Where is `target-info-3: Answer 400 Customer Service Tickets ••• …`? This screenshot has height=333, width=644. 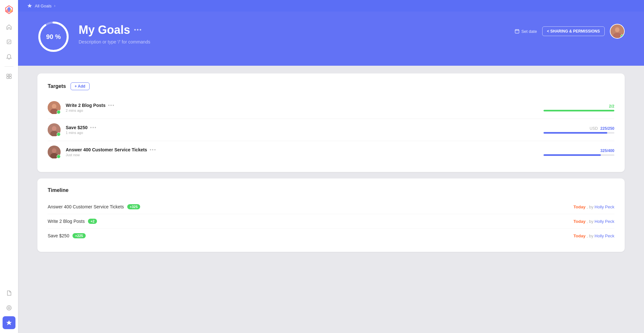 target-info-3: Answer 400 Customer Service Tickets ••• … is located at coordinates (302, 152).